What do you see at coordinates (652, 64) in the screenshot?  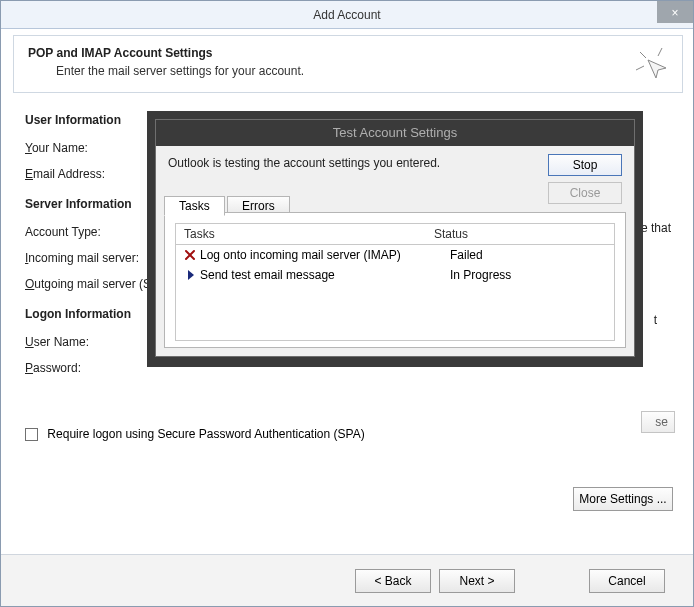 I see `cursor-click-icon` at bounding box center [652, 64].